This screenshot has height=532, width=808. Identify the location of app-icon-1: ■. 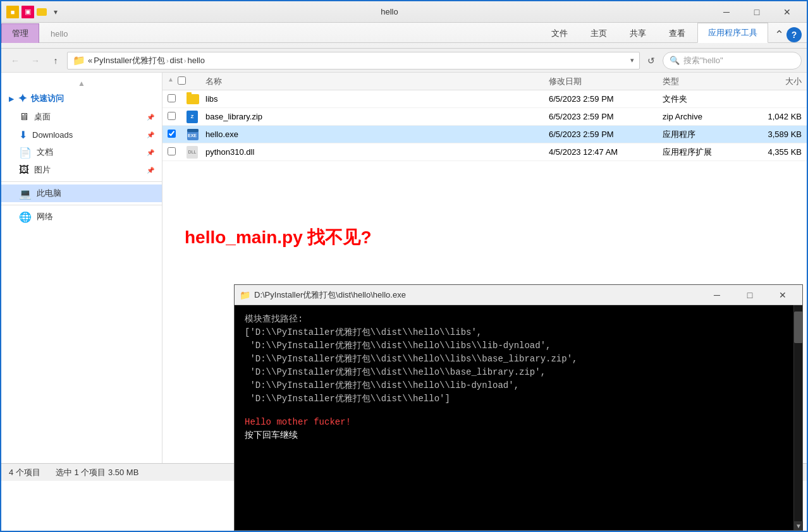
(13, 12).